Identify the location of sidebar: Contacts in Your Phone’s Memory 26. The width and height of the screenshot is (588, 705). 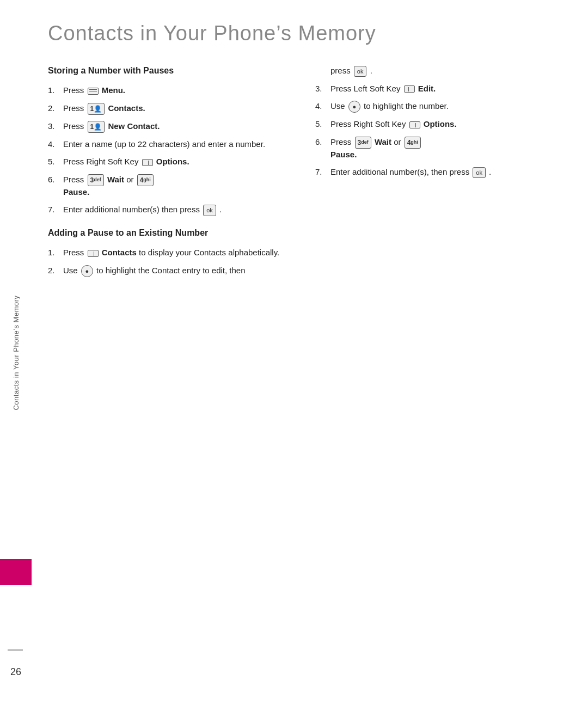
(16, 353).